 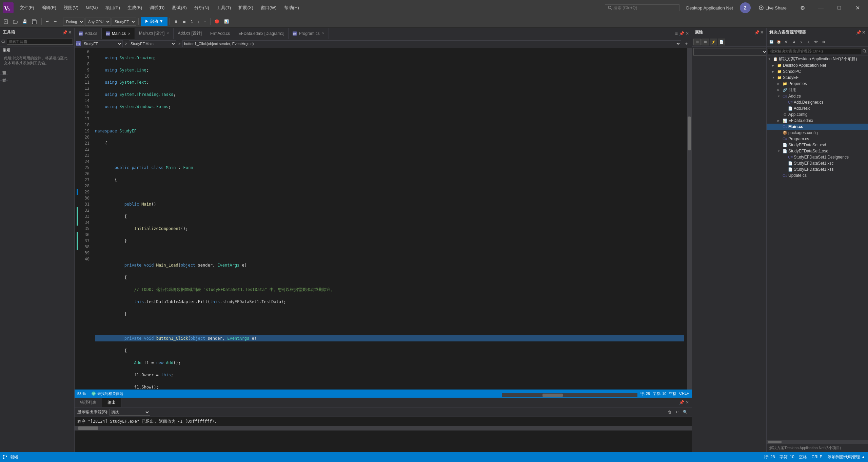 What do you see at coordinates (184, 22) in the screenshot?
I see `stop-button: ⏹` at bounding box center [184, 22].